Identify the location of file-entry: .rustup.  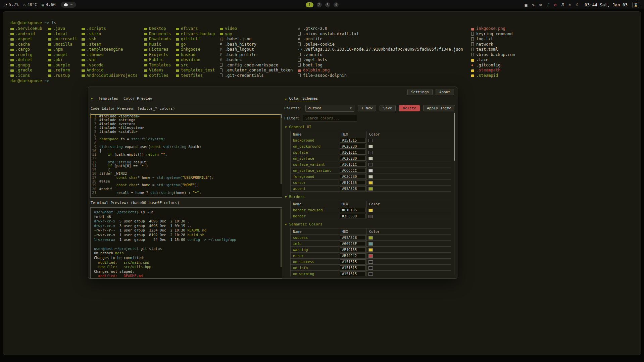
(65, 75).